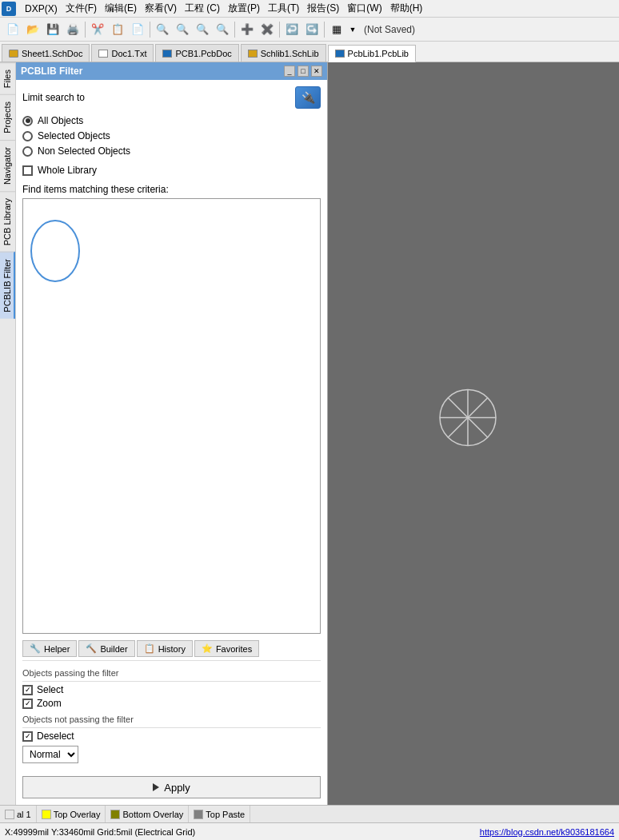  I want to click on radio-selected-objects: Selected Objects, so click(171, 136).